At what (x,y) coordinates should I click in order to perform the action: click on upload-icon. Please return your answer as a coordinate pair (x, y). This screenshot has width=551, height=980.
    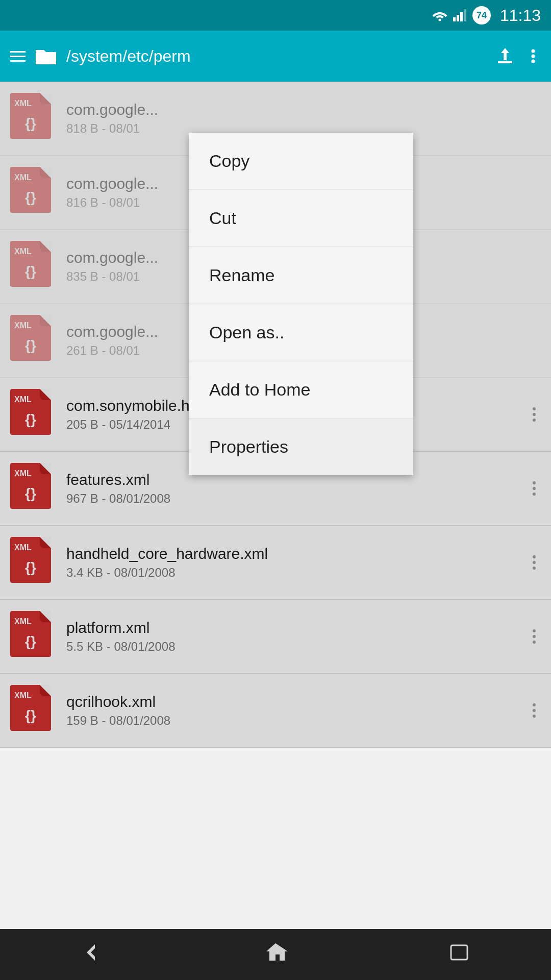
    Looking at the image, I should click on (505, 56).